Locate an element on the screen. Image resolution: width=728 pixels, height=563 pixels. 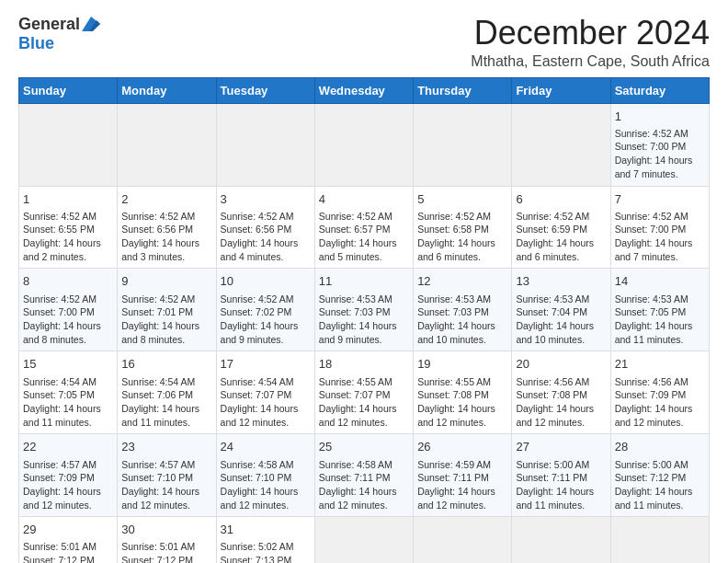
calendar-week-row: 1Sunrise: 4:52 AMSunset: 6:55 PMDaylight… is located at coordinates (364, 227).